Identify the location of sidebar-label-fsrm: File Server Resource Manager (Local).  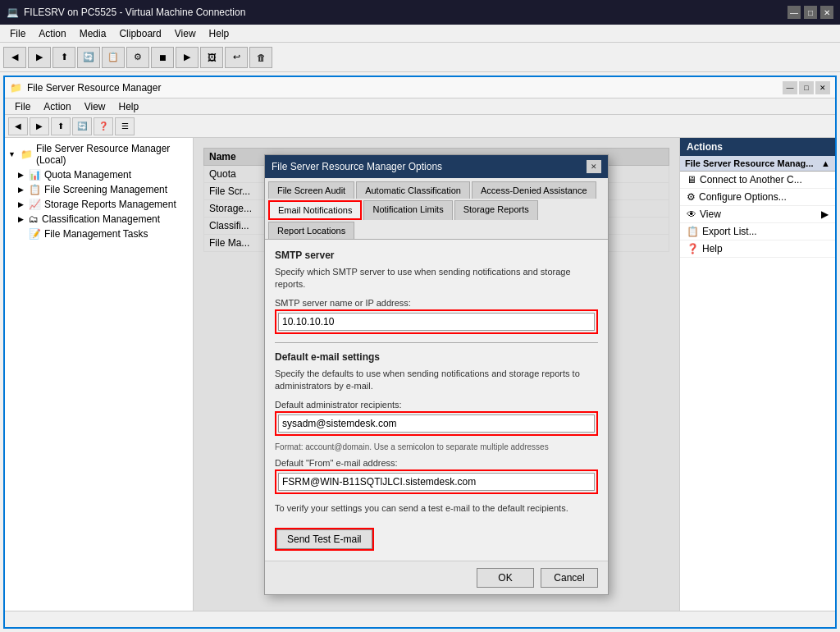
(113, 154).